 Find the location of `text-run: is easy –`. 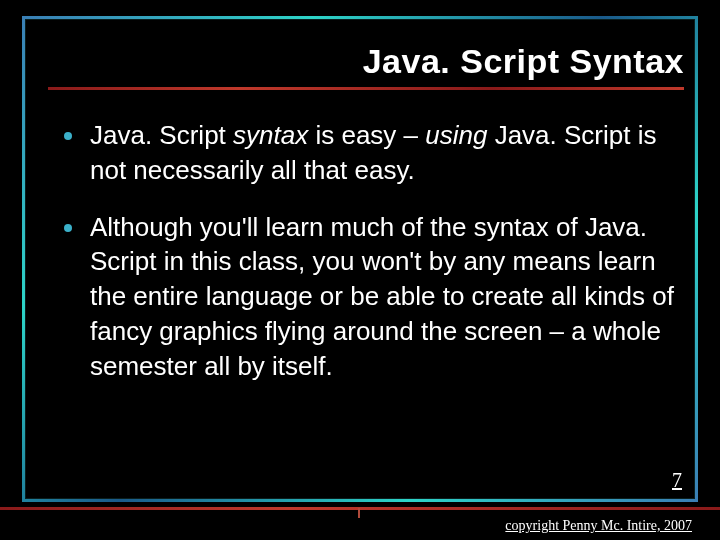

text-run: is easy – is located at coordinates (366, 135).